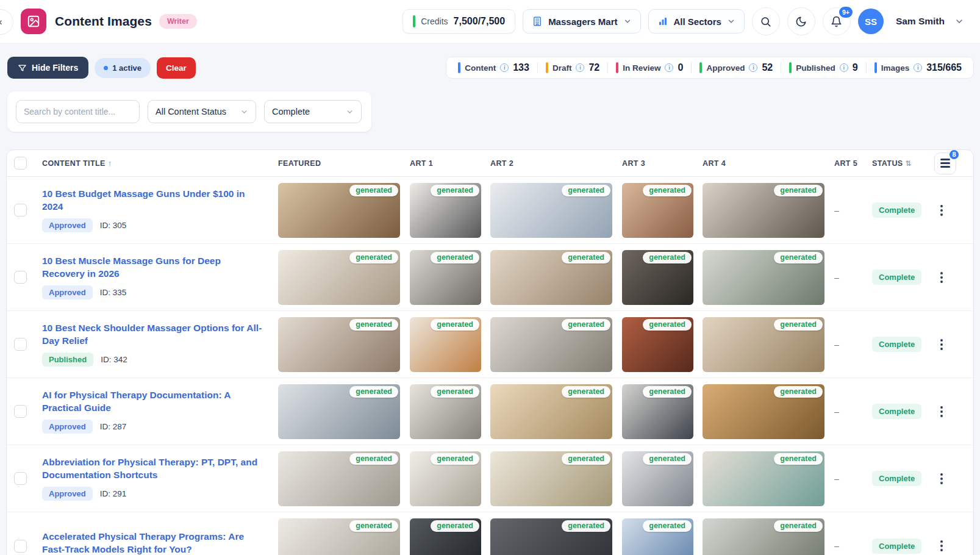 This screenshot has height=555, width=980. I want to click on content-status-value: All Content Status, so click(191, 112).